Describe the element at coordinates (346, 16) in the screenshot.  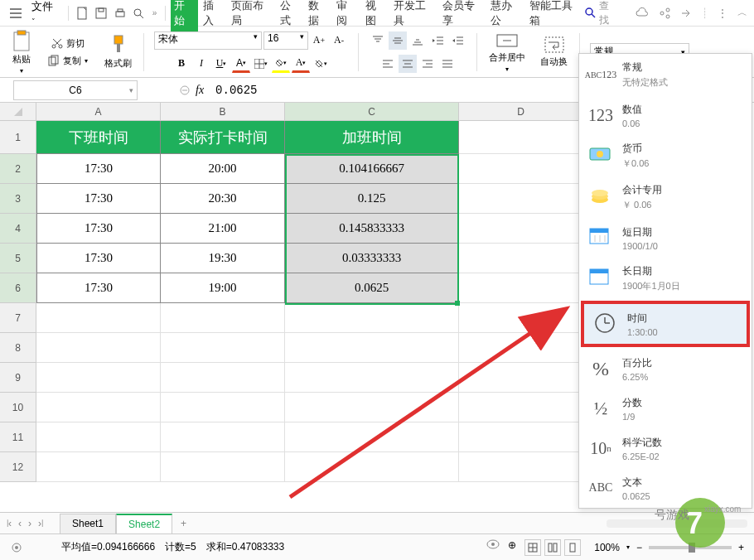
I see `tab-review: 审阅` at that location.